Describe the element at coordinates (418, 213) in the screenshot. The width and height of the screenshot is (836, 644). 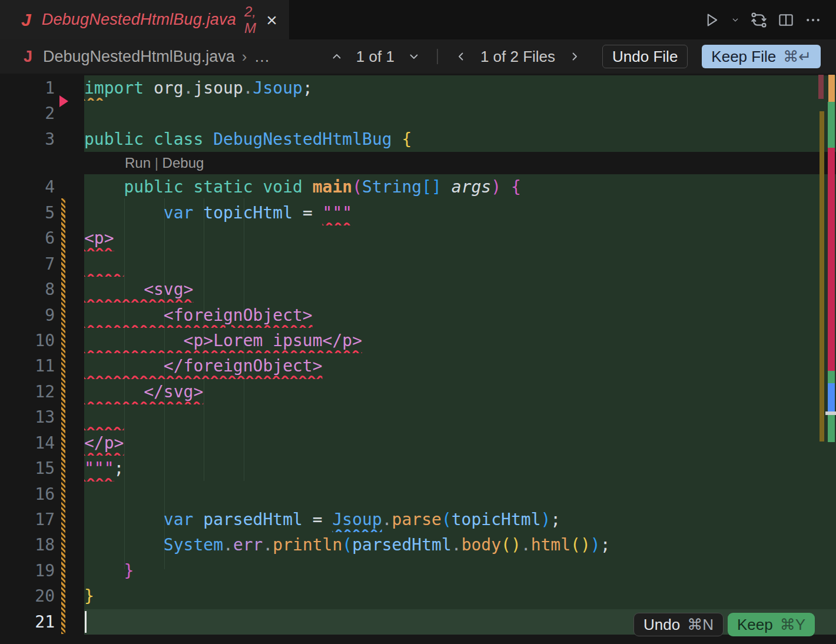
I see `editor-row: 5 var topicHtml = """` at that location.